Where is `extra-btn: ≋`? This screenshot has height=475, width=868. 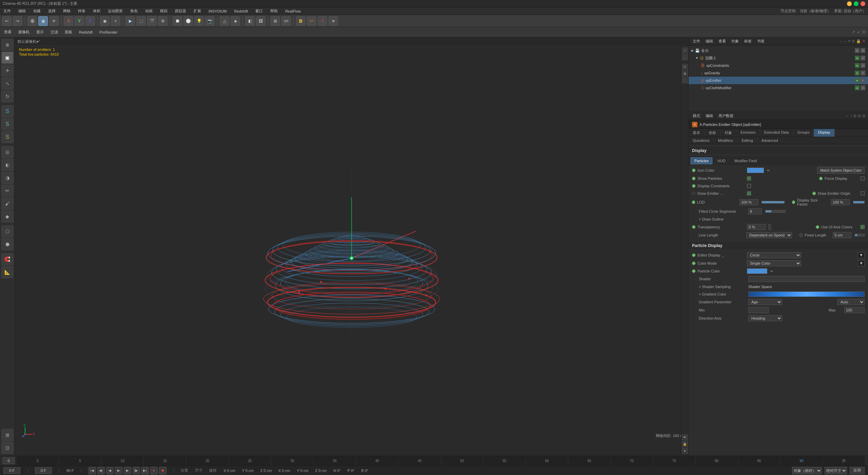
extra-btn: ≋ is located at coordinates (333, 21).